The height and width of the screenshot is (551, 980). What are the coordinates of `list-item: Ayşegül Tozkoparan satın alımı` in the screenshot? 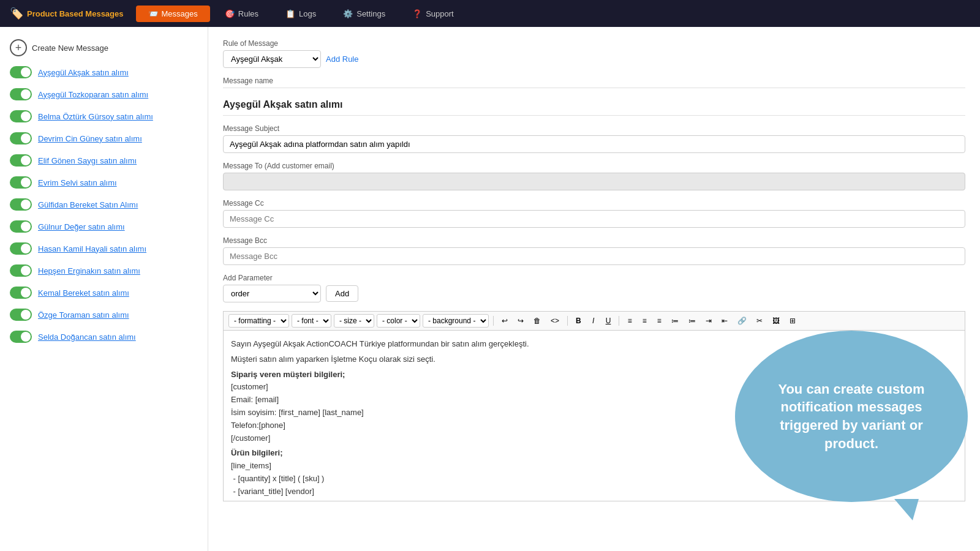 It's located at (104, 94).